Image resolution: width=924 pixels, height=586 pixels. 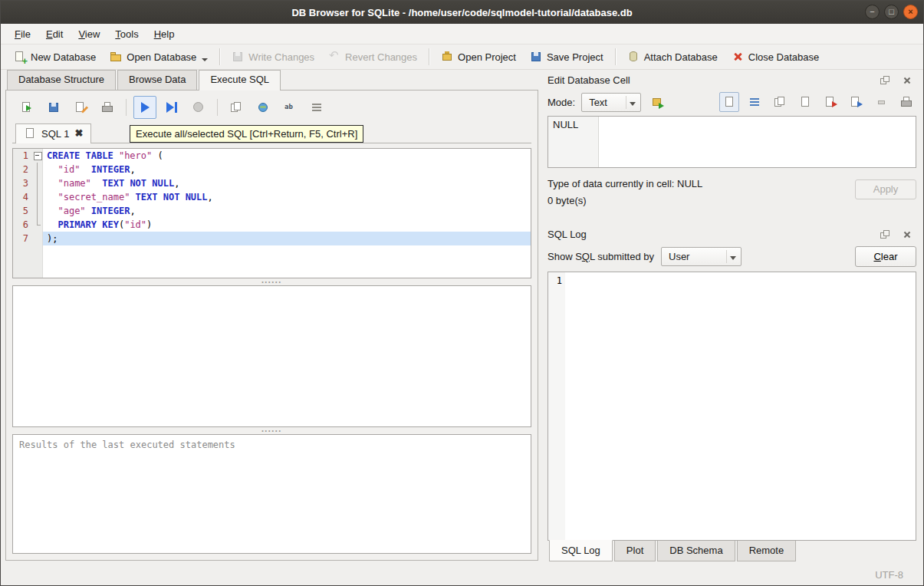 I want to click on tab-db-schema: DB Schema, so click(x=696, y=551).